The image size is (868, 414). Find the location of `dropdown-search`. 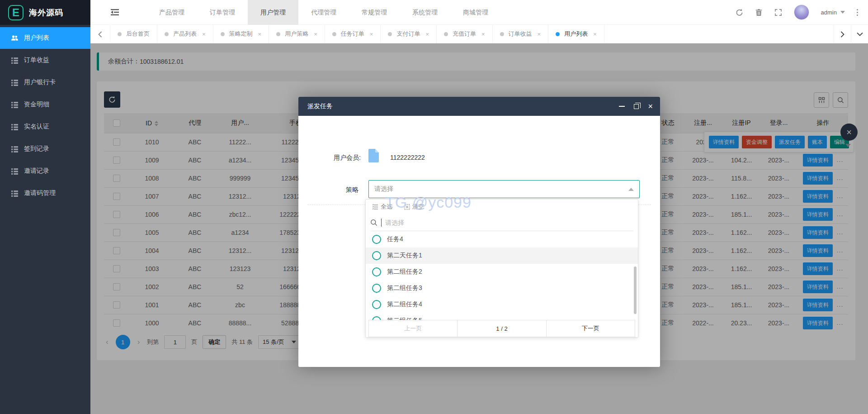

dropdown-search is located at coordinates (502, 223).